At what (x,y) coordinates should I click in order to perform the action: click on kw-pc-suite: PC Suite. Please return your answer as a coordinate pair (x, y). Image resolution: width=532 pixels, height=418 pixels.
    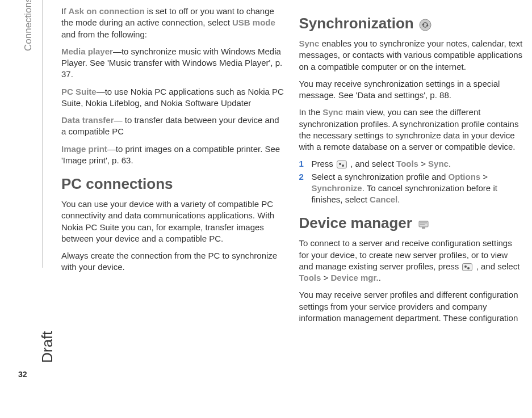
    Looking at the image, I should click on (79, 92).